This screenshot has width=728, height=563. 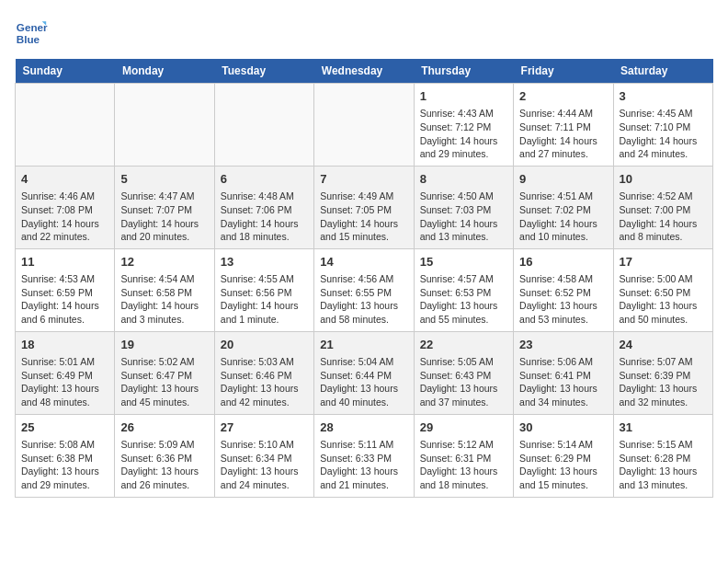 I want to click on day-number: 16, so click(x=563, y=262).